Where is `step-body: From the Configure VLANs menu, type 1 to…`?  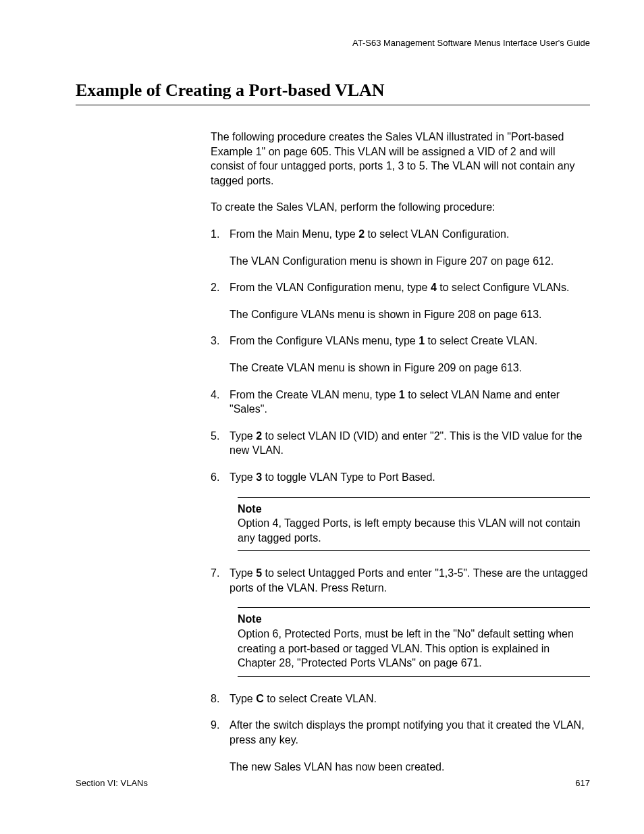
step-body: From the Configure VLANs menu, type 1 to… is located at coordinates (410, 341).